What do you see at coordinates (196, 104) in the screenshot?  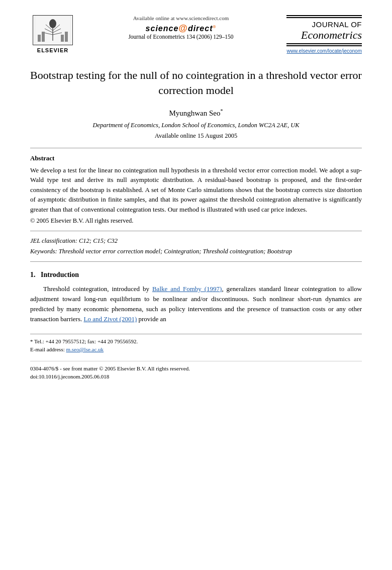 I see `title-section: Bootstrap testing for the null of no coi…` at bounding box center [196, 104].